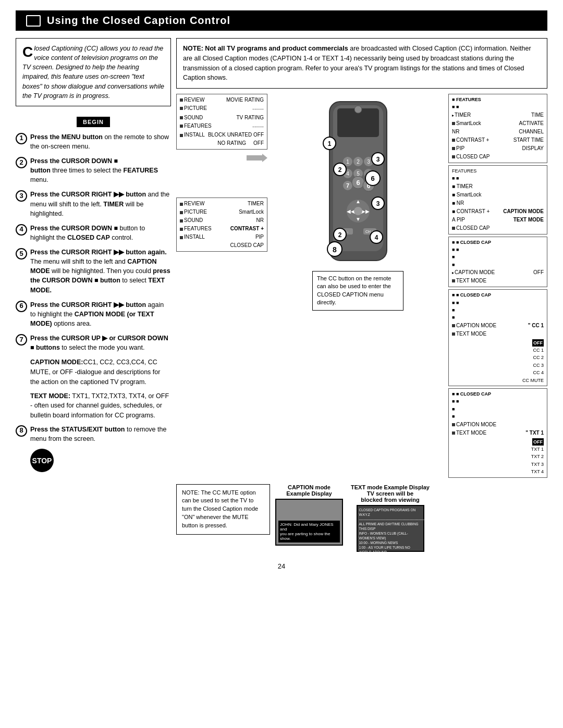 The width and height of the screenshot is (563, 728). I want to click on p7-opt-txt1: TXT 1, so click(537, 449).